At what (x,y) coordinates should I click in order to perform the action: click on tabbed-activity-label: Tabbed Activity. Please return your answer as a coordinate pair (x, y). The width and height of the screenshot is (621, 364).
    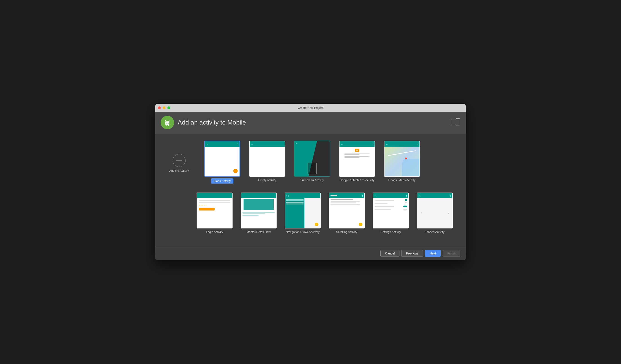
    Looking at the image, I should click on (435, 232).